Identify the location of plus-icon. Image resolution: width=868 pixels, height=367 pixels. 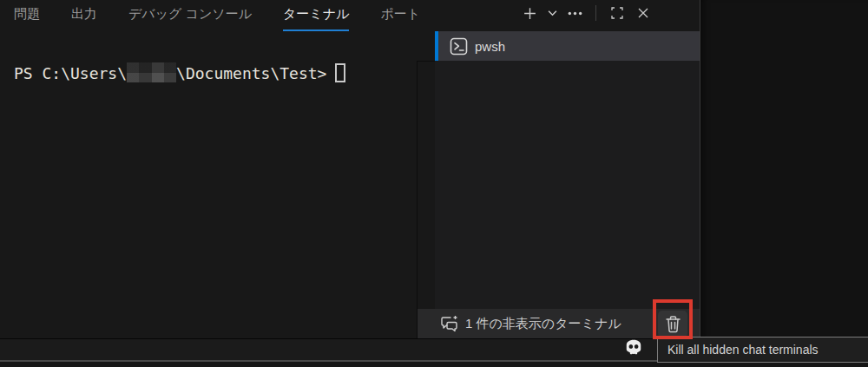
(529, 14).